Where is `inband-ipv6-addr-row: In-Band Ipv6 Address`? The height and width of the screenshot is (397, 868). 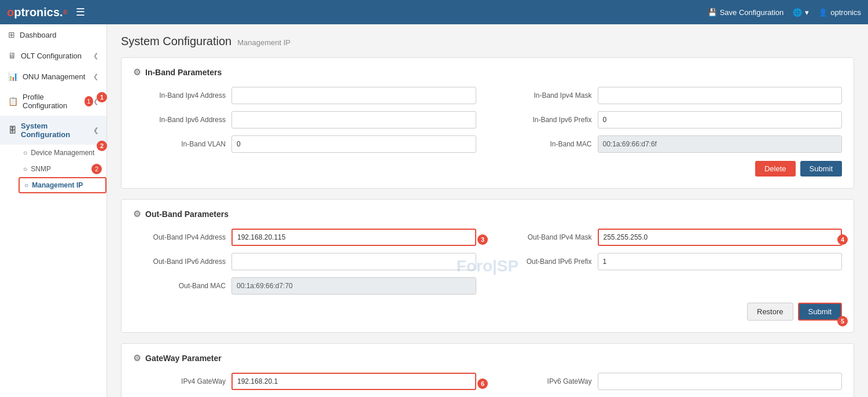 inband-ipv6-addr-row: In-Band Ipv6 Address is located at coordinates (304, 120).